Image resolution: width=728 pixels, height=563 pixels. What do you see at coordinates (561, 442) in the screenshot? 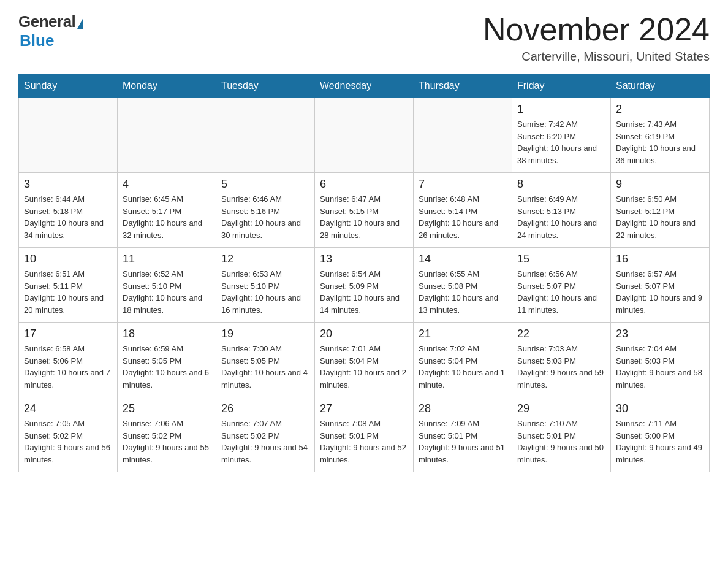
I see `day-info: Sunrise: 7:10 AM Sunset: 5:01 PM Dayligh…` at bounding box center [561, 442].